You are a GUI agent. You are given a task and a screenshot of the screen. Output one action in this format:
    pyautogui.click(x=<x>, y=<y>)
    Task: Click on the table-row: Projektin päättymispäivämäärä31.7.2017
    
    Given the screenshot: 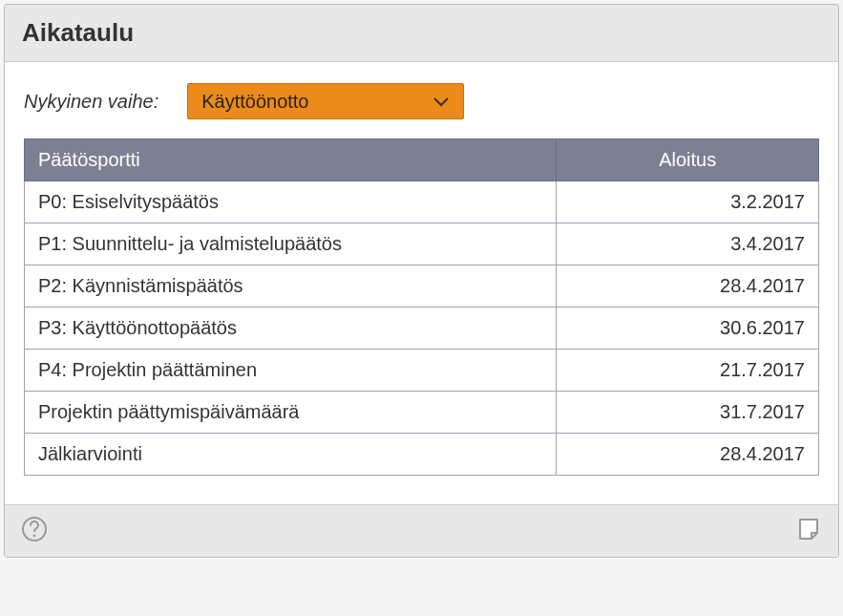 What is the action you would take?
    pyautogui.click(x=422, y=413)
    